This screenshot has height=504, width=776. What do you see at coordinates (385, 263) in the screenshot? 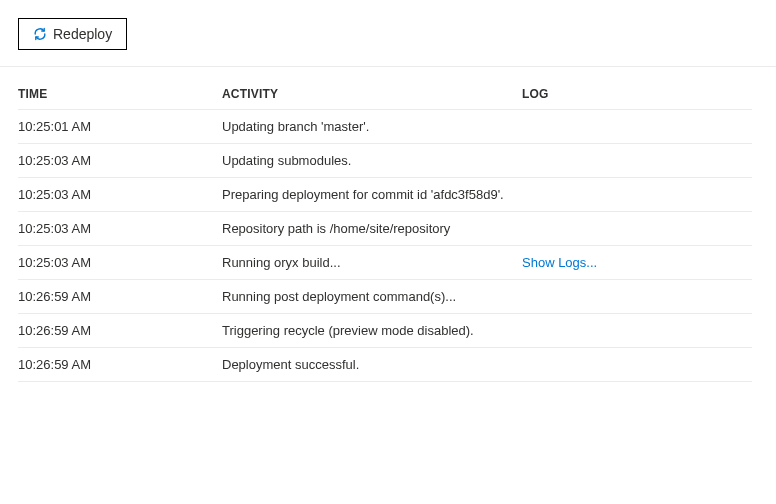
I see `table-row: 10:25:03 AMRunning oryx build...Show Log…` at bounding box center [385, 263].